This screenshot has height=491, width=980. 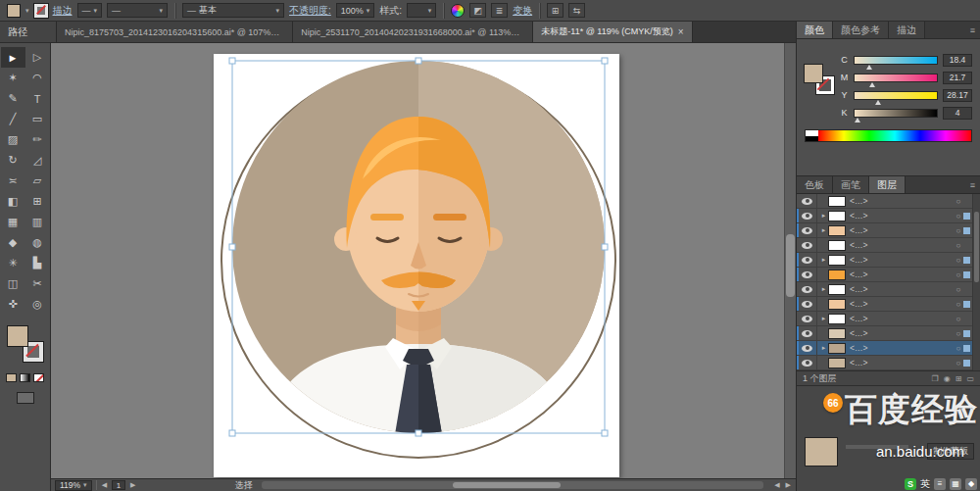 What do you see at coordinates (356, 10) in the screenshot?
I see `opacity-select: 100%▾` at bounding box center [356, 10].